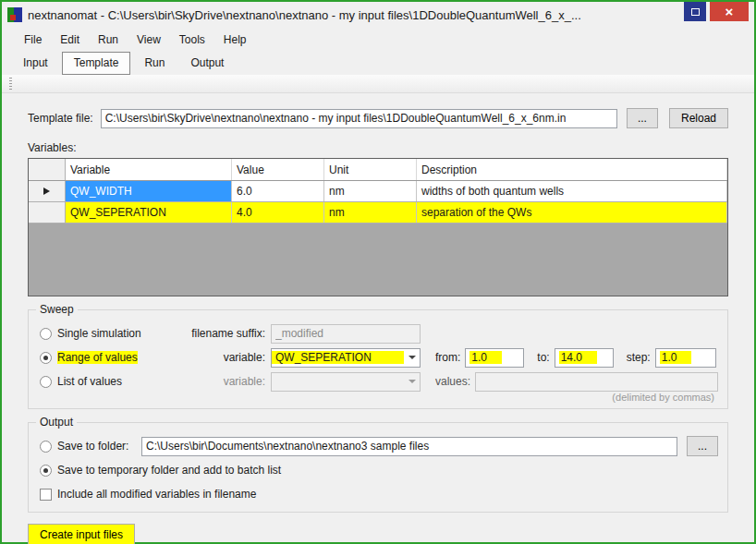 This screenshot has height=544, width=756. Describe the element at coordinates (572, 212) in the screenshot. I see `cell-description: separation of the QWs` at that location.